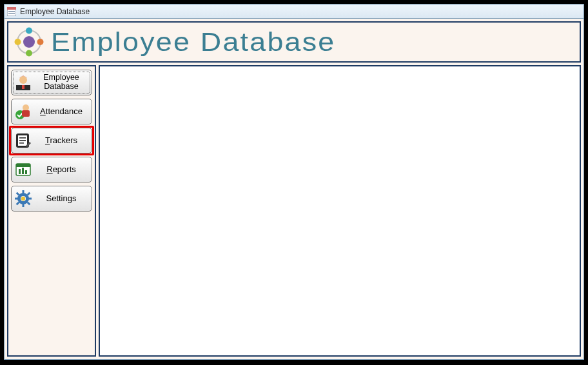 Image resolution: width=588 pixels, height=365 pixels. I want to click on app-form-icon, so click(12, 12).